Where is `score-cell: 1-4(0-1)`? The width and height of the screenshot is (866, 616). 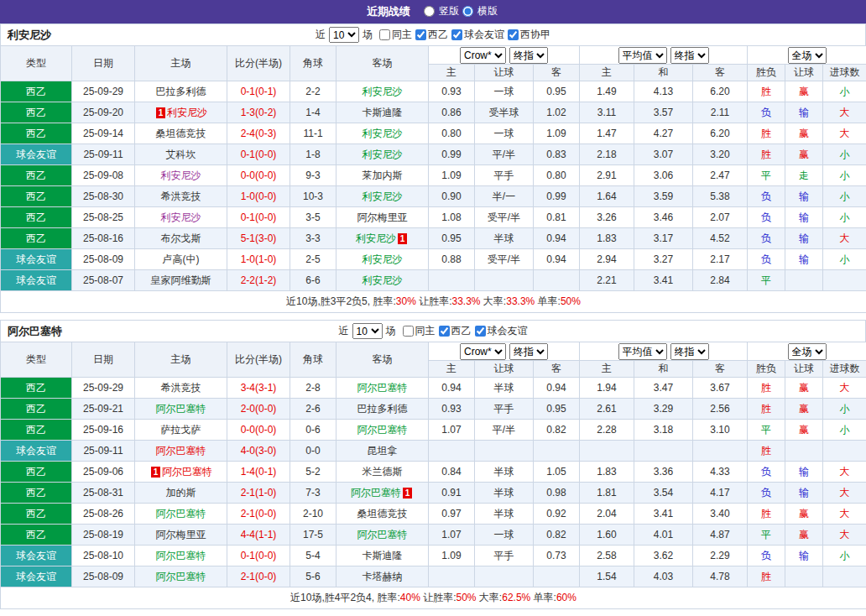
score-cell: 1-4(0-1) is located at coordinates (258, 472).